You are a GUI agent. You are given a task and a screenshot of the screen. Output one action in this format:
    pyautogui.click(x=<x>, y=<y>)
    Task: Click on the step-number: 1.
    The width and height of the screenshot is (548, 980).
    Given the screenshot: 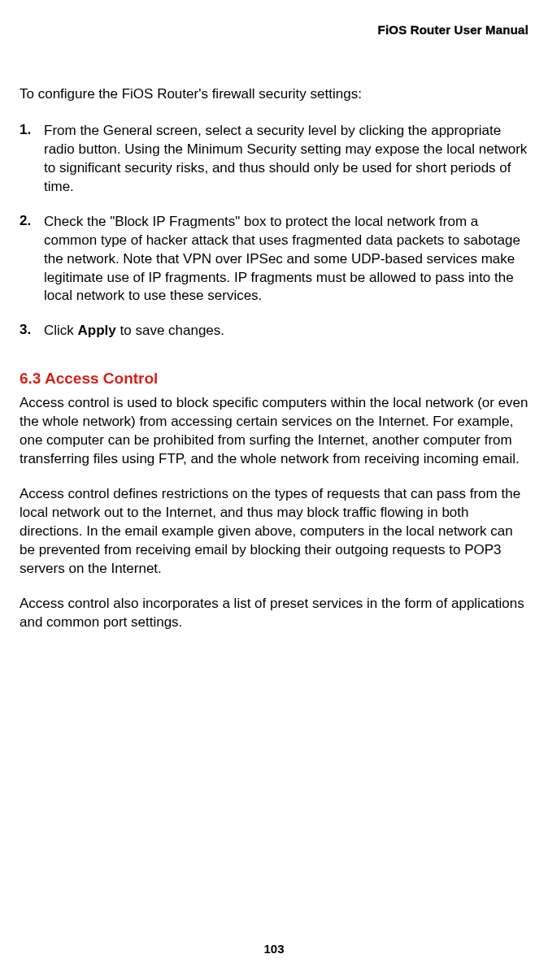 What is the action you would take?
    pyautogui.click(x=32, y=159)
    